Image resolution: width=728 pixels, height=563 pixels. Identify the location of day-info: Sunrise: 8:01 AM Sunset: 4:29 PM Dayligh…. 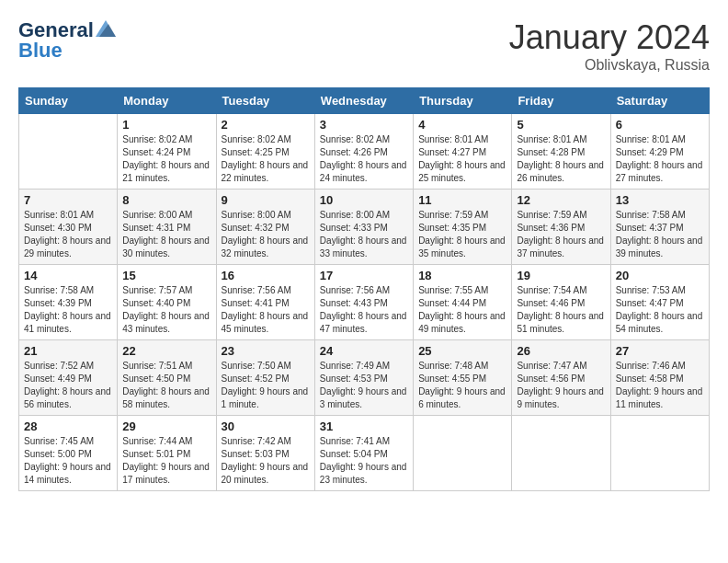
(660, 159).